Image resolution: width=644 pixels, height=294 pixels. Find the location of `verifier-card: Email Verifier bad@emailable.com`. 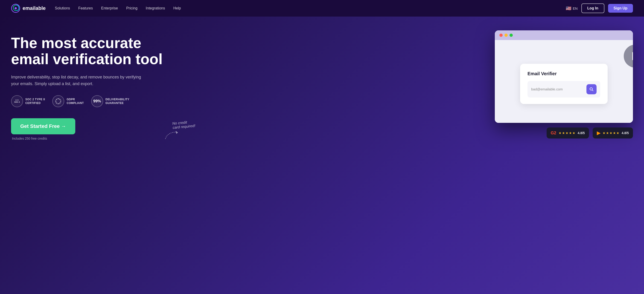

verifier-card: Email Verifier bad@emailable.com is located at coordinates (564, 84).